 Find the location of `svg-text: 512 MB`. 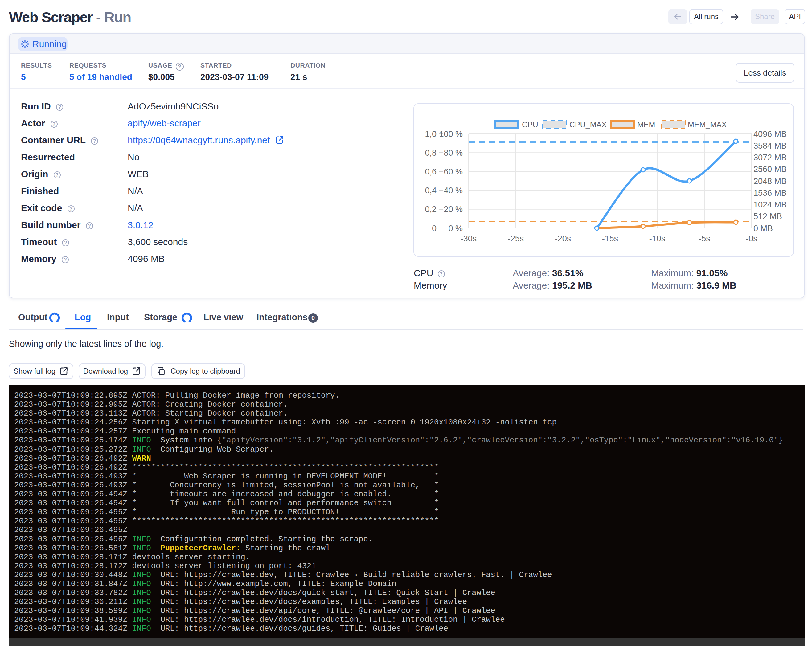

svg-text: 512 MB is located at coordinates (768, 216).